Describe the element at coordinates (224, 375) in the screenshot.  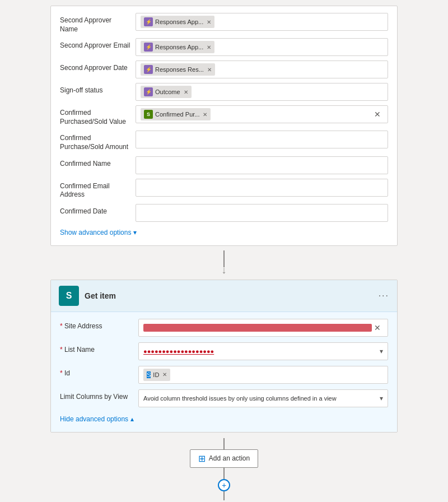
I see `action-row-id: * Id S ID ✕` at that location.